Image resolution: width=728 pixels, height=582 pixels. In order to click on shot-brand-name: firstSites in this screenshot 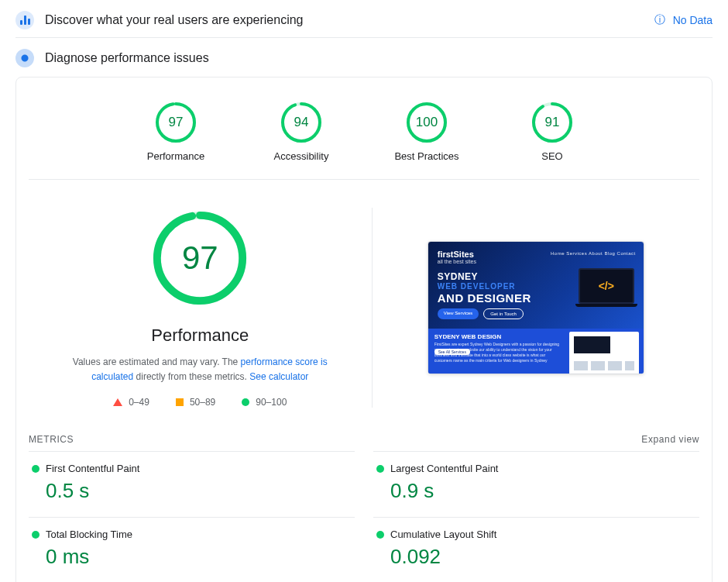, I will do `click(455, 254)`.